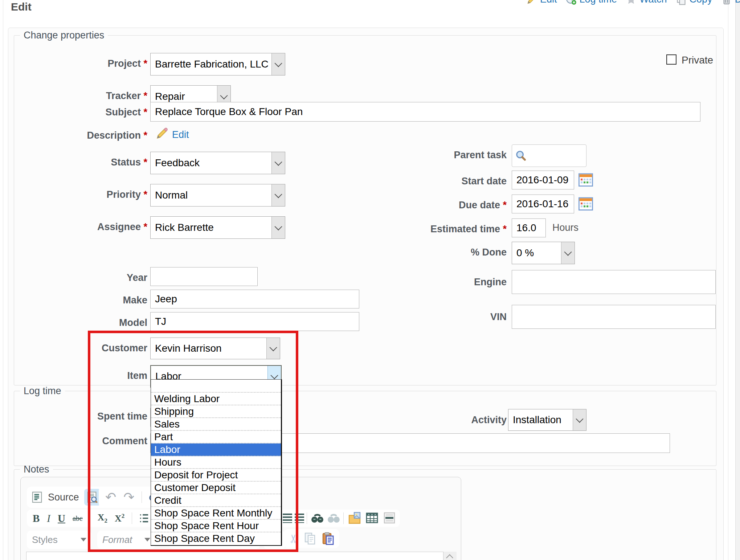  What do you see at coordinates (310, 539) in the screenshot?
I see `copy-doc-icon` at bounding box center [310, 539].